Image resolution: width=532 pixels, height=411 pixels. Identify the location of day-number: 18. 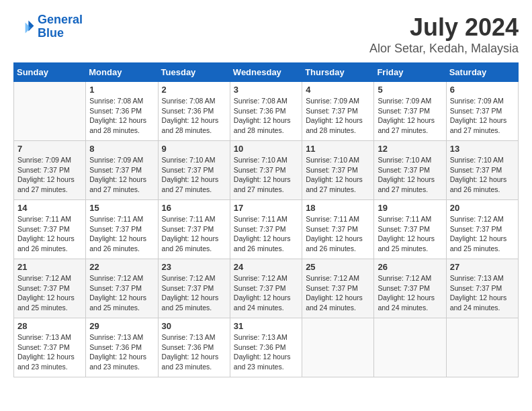
(338, 208).